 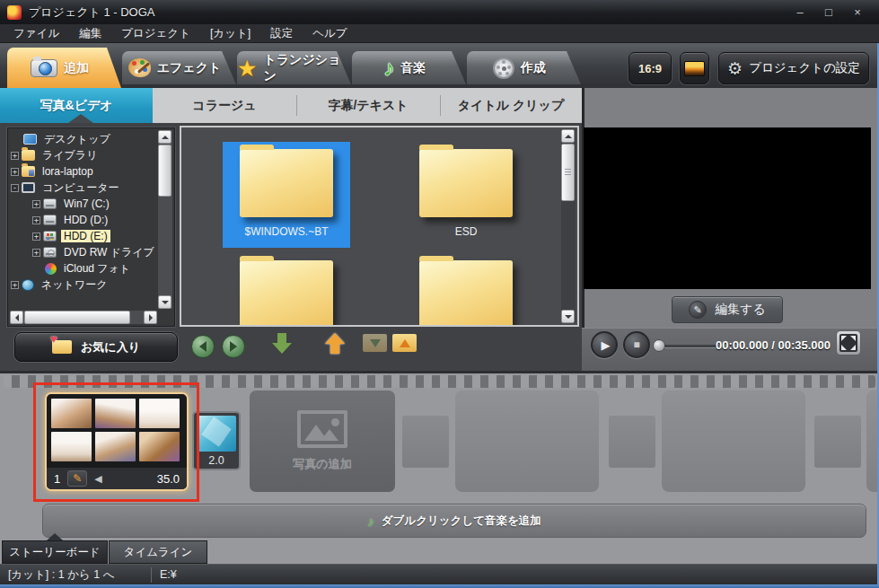 I want to click on tree-item-HDD (E:): +HDD (E:), so click(x=84, y=236).